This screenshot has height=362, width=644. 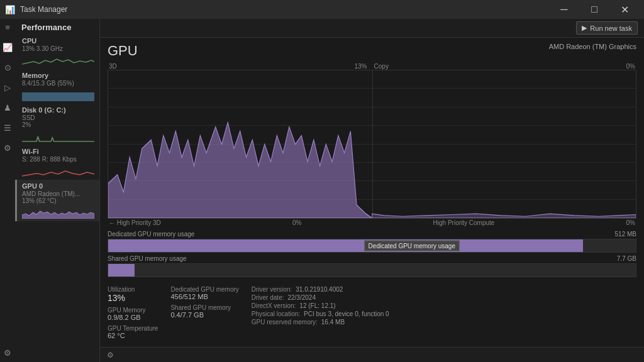 What do you see at coordinates (372, 241) in the screenshot?
I see `dedicated-memory-row: Dedicated GPU memory usage 512 MB Dedica…` at bounding box center [372, 241].